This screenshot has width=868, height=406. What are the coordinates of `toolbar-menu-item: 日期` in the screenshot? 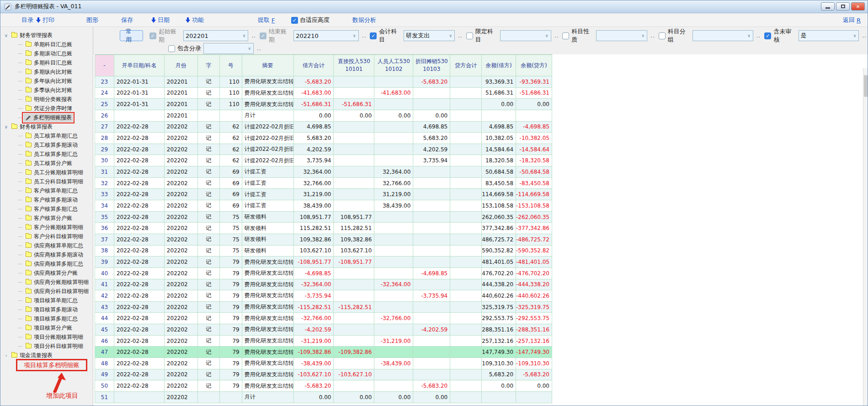 It's located at (160, 20).